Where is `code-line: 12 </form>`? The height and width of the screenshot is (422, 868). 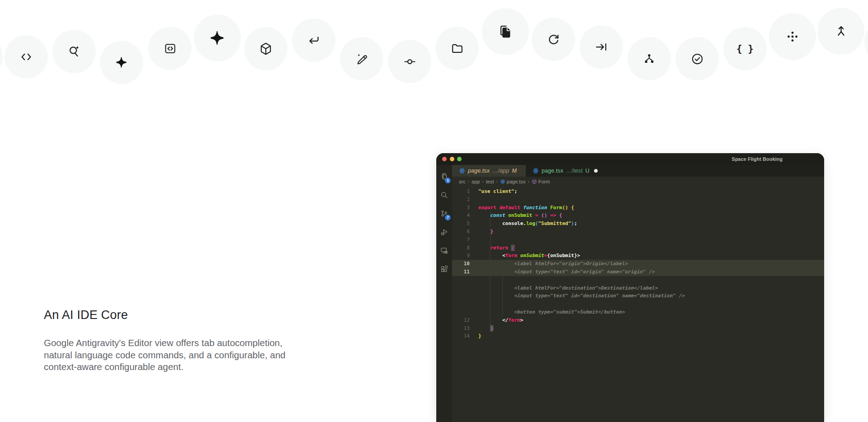
code-line: 12 </form> is located at coordinates (638, 320).